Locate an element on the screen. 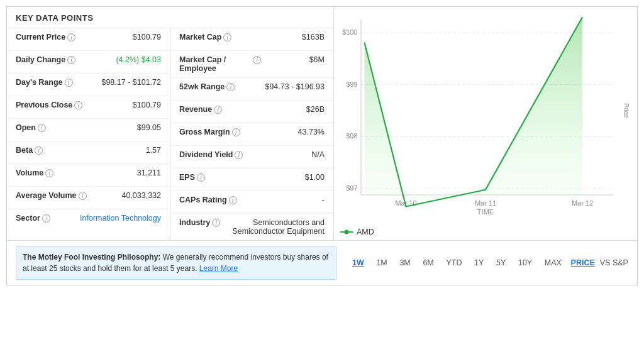 The width and height of the screenshot is (644, 364). data-value: Semiconductors and Semiconductor Equipme… is located at coordinates (272, 227).